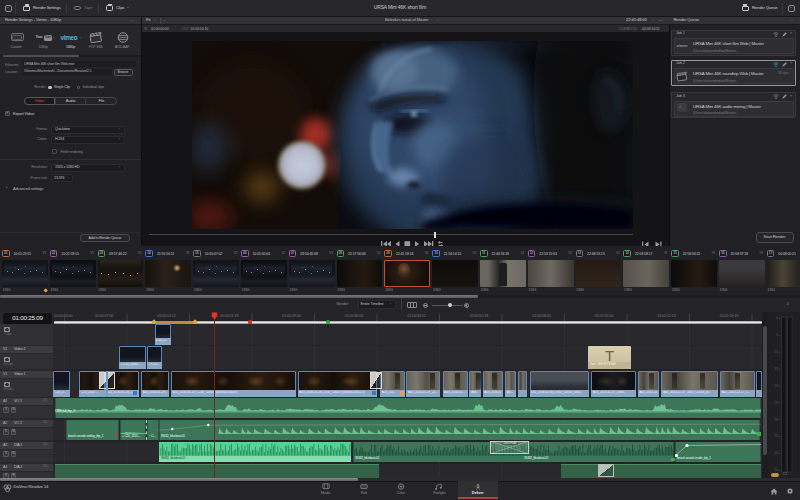 This screenshot has width=800, height=500. Describe the element at coordinates (776, 352) in the screenshot. I see `svg-text: 10` at that location.